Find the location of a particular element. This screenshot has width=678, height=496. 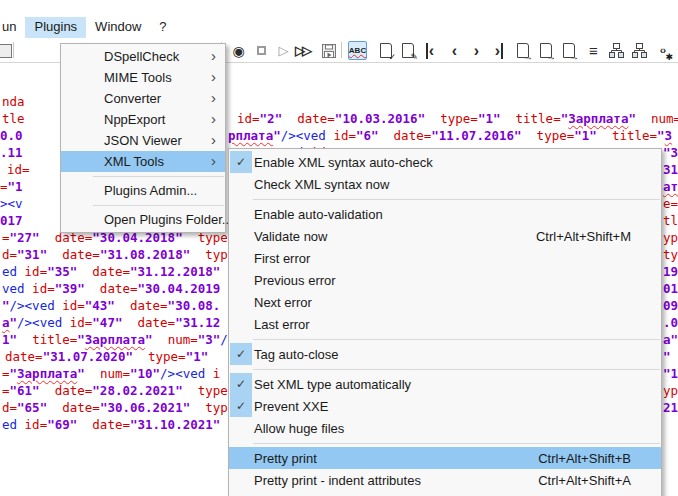

plugins-menu-item-label: Open Plugins Folder... is located at coordinates (147, 220).